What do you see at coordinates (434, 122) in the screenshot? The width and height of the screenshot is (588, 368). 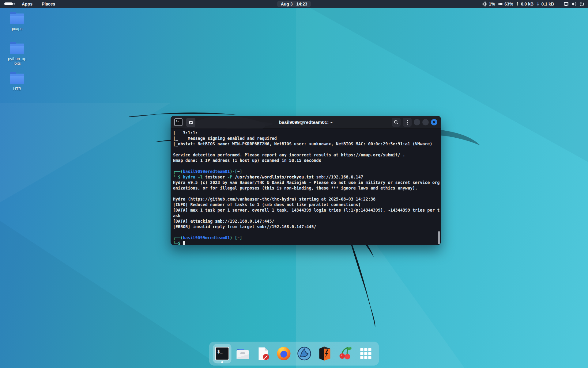 I see `close-icon` at bounding box center [434, 122].